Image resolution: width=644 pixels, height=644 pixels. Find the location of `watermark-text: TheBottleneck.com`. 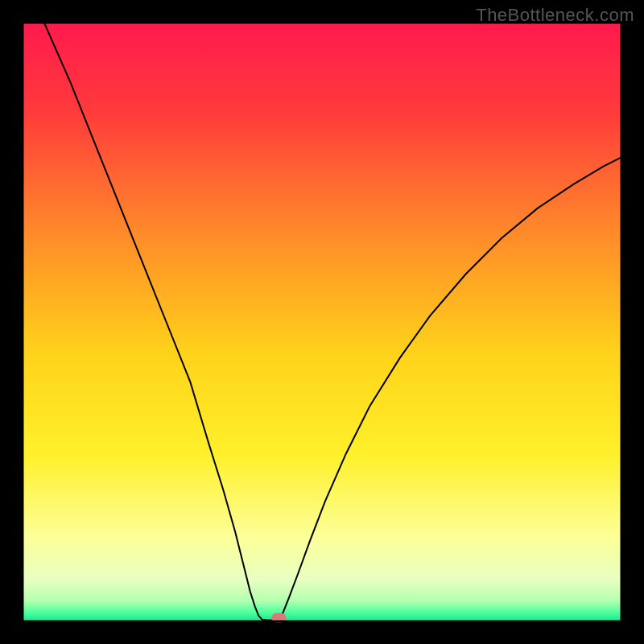

watermark-text: TheBottleneck.com is located at coordinates (555, 15).